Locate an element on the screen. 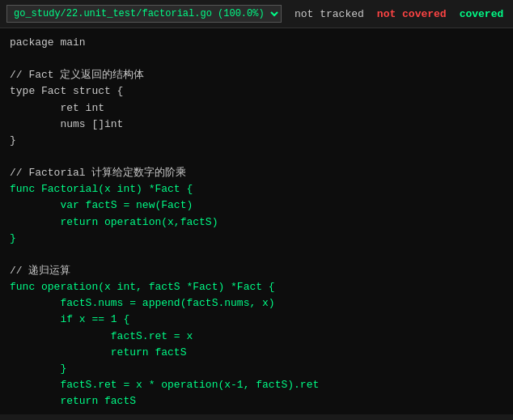 Image resolution: width=513 pixels, height=420 pixels. code-line: factS.ret = x is located at coordinates (256, 337).